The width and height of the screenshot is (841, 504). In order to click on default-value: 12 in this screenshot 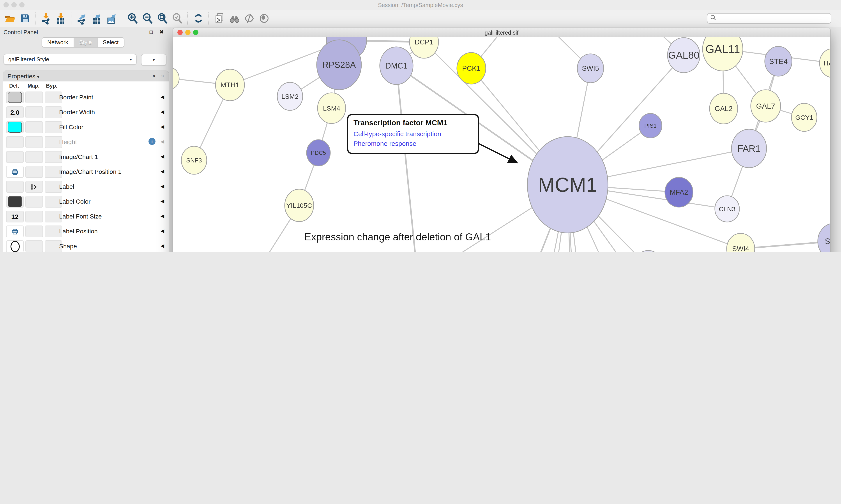, I will do `click(15, 217)`.